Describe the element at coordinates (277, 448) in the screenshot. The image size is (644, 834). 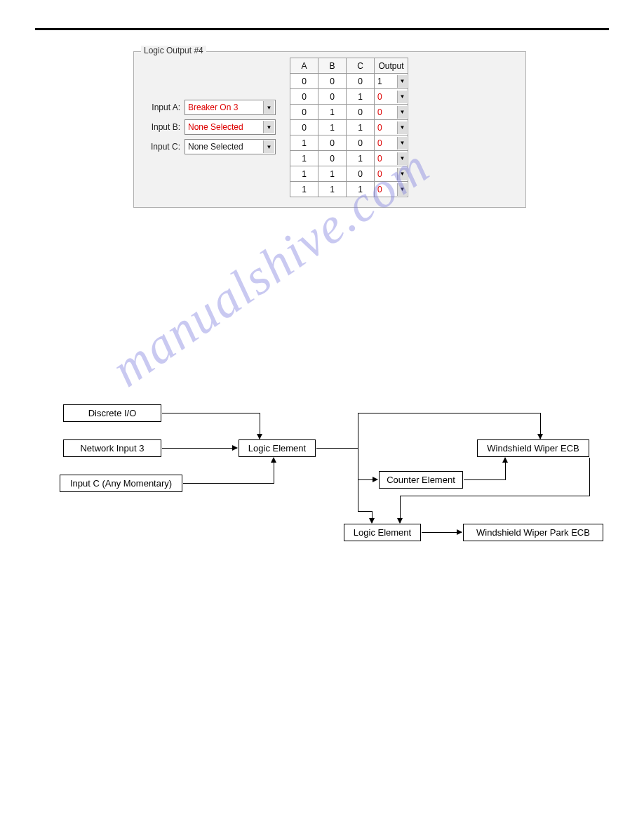
I see `box-logic-element-1: Logic Element` at that location.